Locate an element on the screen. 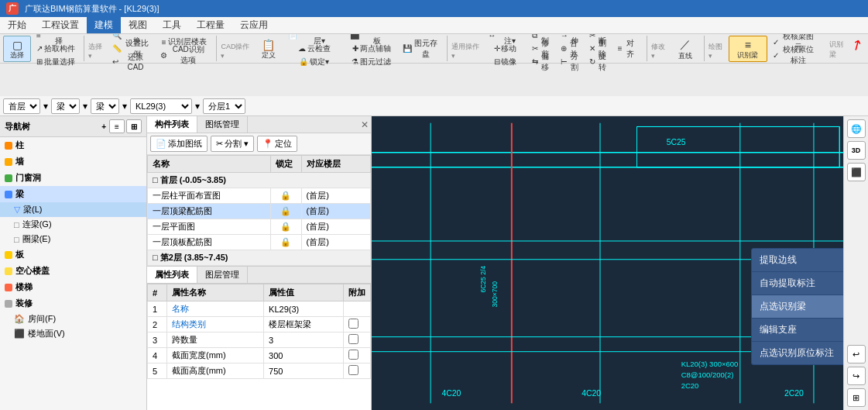 Image resolution: width=868 pixels, height=410 pixels. restore-cad-btn: ↩还原CAD is located at coordinates (132, 62).